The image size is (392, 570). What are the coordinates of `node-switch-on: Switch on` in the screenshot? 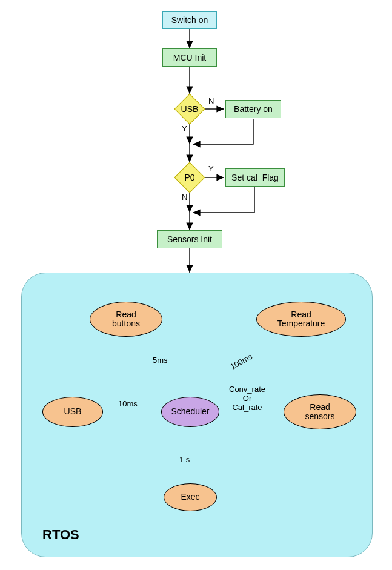 It's located at (190, 20).